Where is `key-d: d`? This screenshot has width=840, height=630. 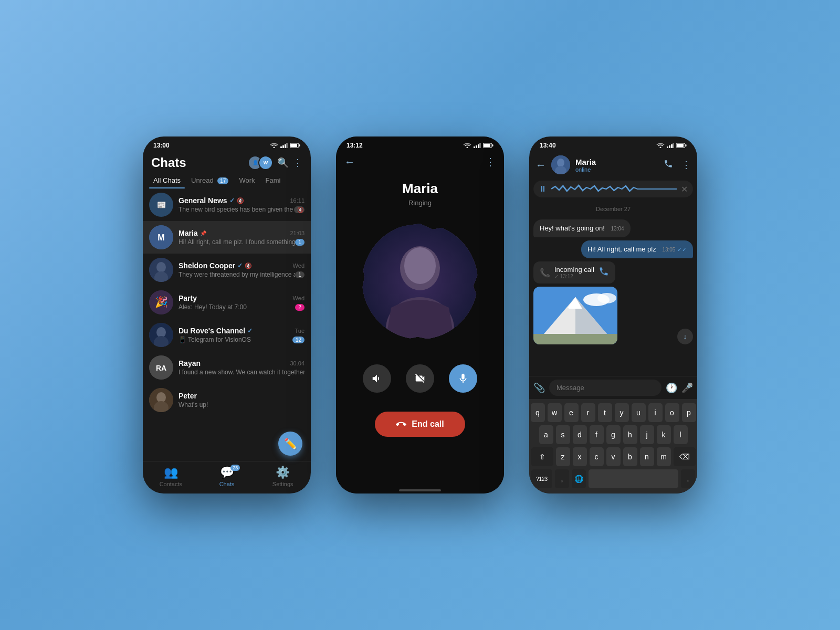 key-d: d is located at coordinates (580, 435).